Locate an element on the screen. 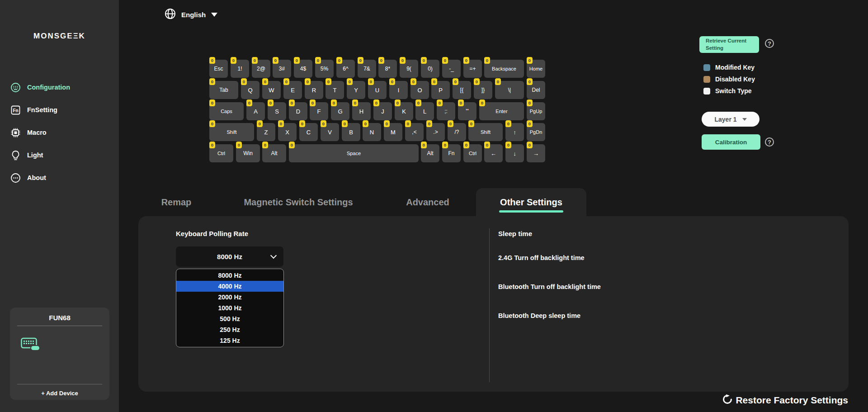 This screenshot has width=868, height=412. key-: 0→ is located at coordinates (536, 153).